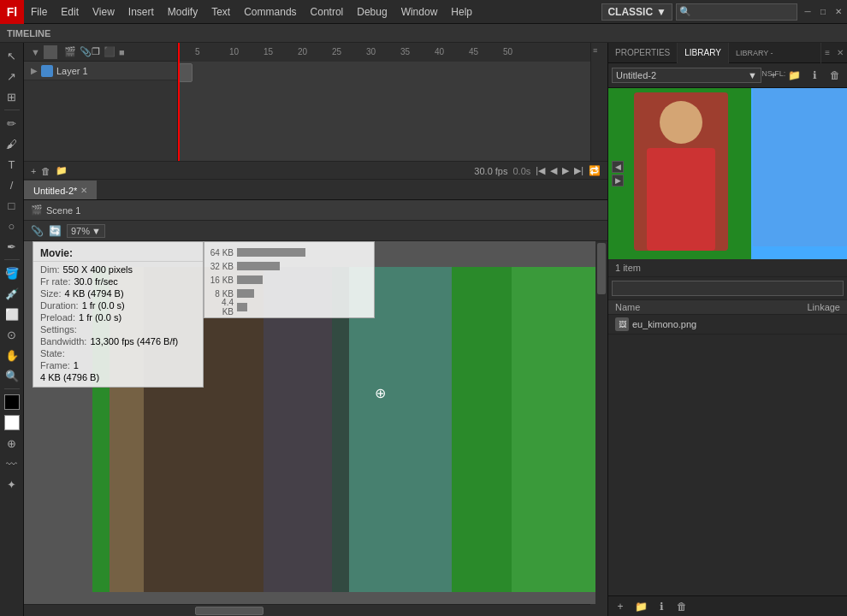 This screenshot has height=616, width=847. Describe the element at coordinates (12, 423) in the screenshot. I see `fill-color` at that location.